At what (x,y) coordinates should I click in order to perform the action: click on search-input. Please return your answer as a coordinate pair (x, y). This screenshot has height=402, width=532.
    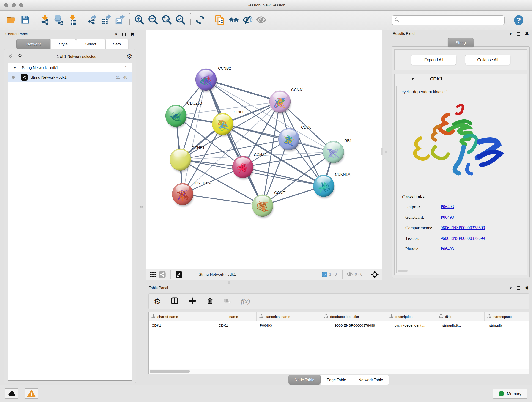
    Looking at the image, I should click on (452, 20).